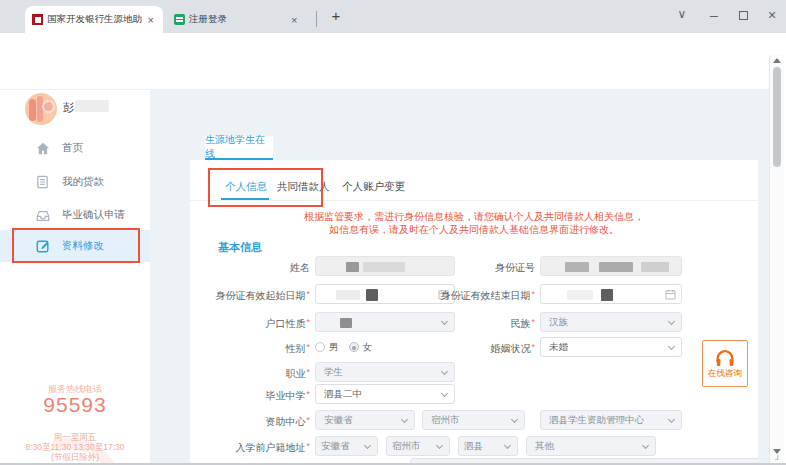 This screenshot has width=786, height=465. Describe the element at coordinates (474, 420) in the screenshot. I see `funding-city-select: 宿州市` at that location.